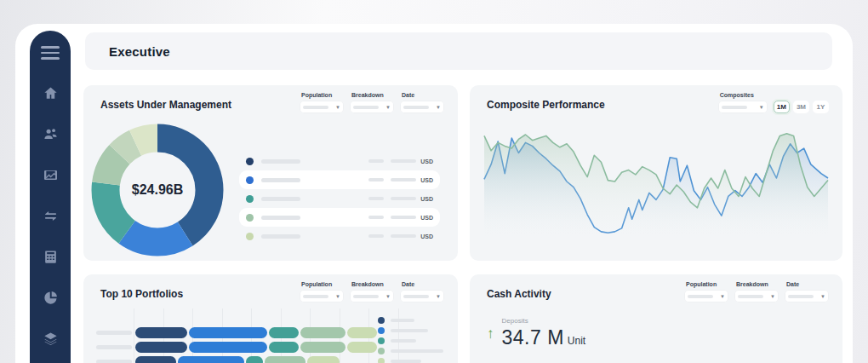 The image size is (868, 363). Describe the element at coordinates (410, 339) in the screenshot. I see `top10-legend` at that location.